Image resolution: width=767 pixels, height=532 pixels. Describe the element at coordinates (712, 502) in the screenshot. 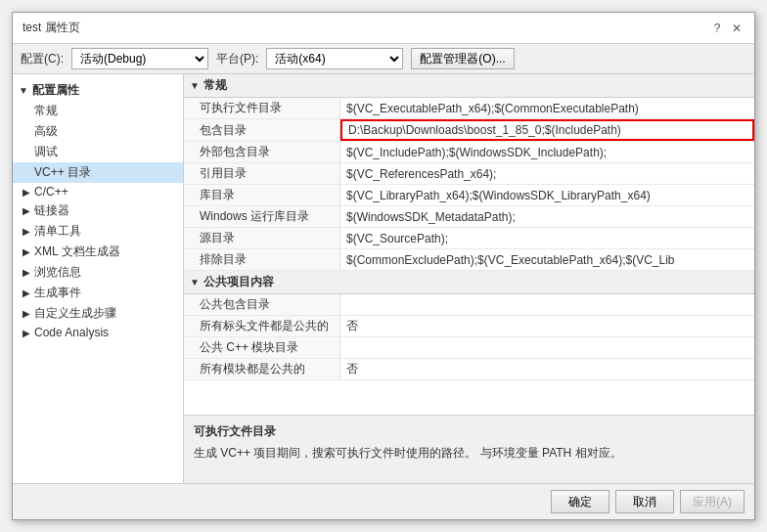

I see `apply-button: 应用(A)` at that location.